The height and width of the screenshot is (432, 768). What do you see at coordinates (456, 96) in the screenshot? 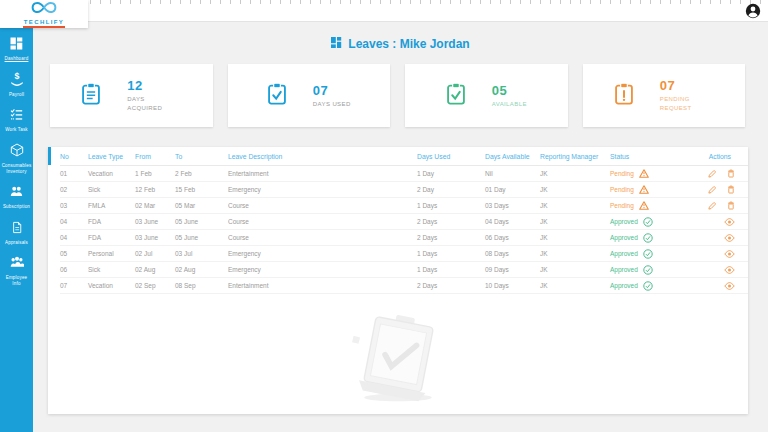
I see `clipboard-check-icon` at bounding box center [456, 96].